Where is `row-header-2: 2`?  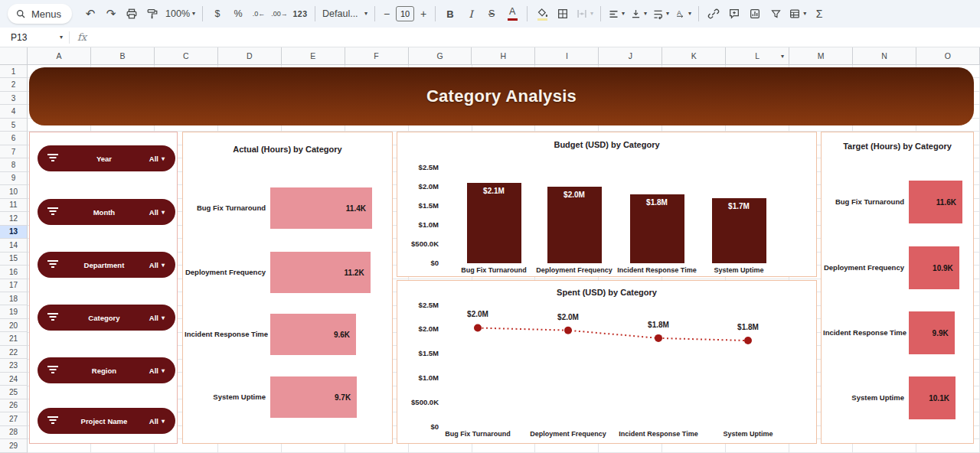 row-header-2: 2 is located at coordinates (14, 84).